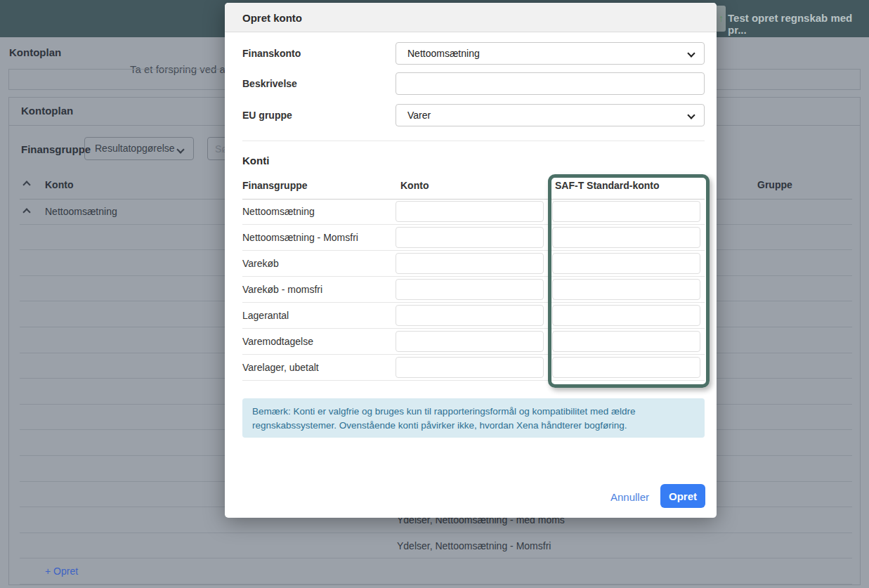 The image size is (869, 588). What do you see at coordinates (629, 497) in the screenshot?
I see `cancel-button: Annuller` at bounding box center [629, 497].